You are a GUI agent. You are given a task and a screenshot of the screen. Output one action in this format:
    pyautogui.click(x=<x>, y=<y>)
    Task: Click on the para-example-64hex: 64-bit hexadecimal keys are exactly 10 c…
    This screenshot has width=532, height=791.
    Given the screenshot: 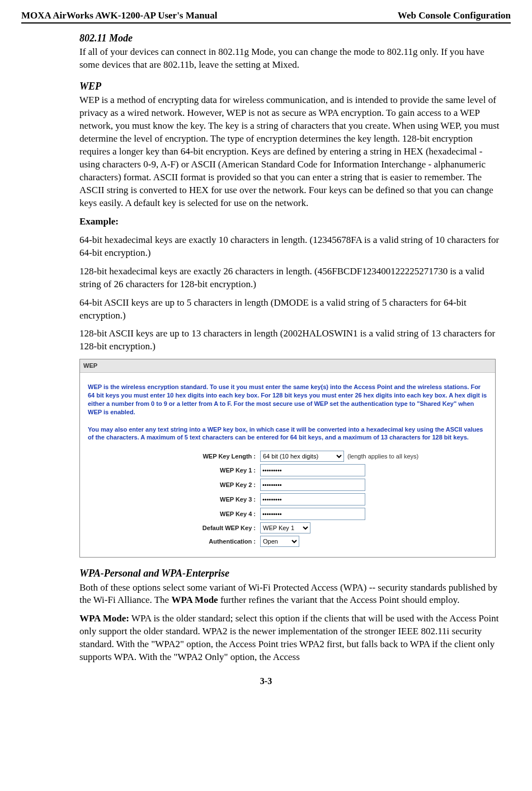 What is the action you would take?
    pyautogui.click(x=292, y=247)
    